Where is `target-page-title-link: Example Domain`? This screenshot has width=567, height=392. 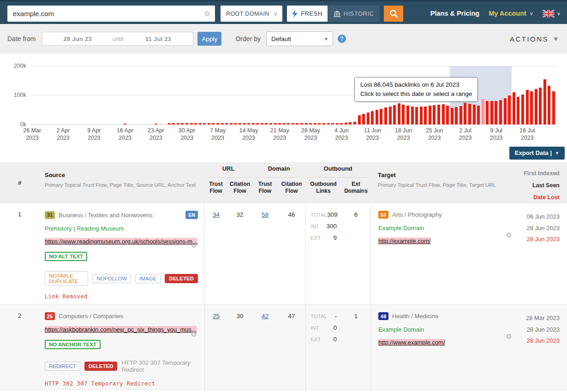
target-page-title-link: Example Domain is located at coordinates (401, 228).